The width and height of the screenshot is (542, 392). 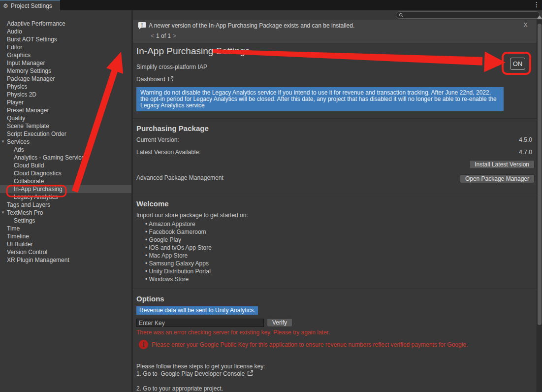 I want to click on pager-prev-button: <, so click(x=153, y=36).